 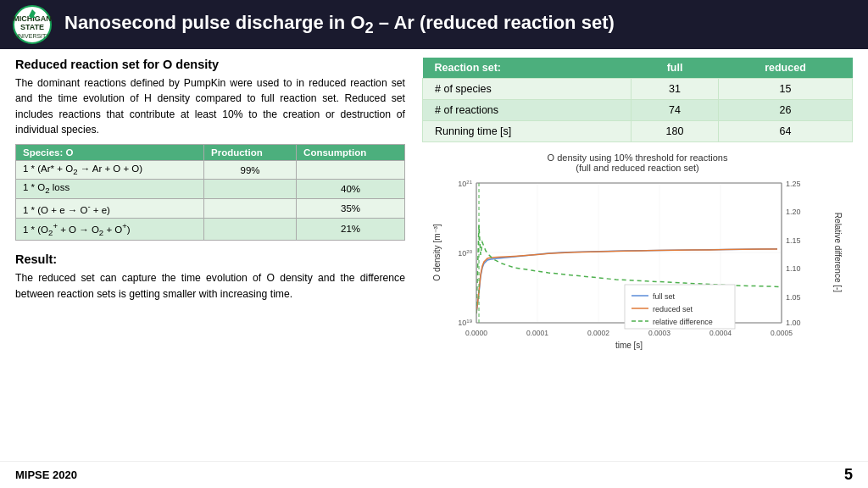 I want to click on svg-text: 1.25, so click(x=793, y=184).